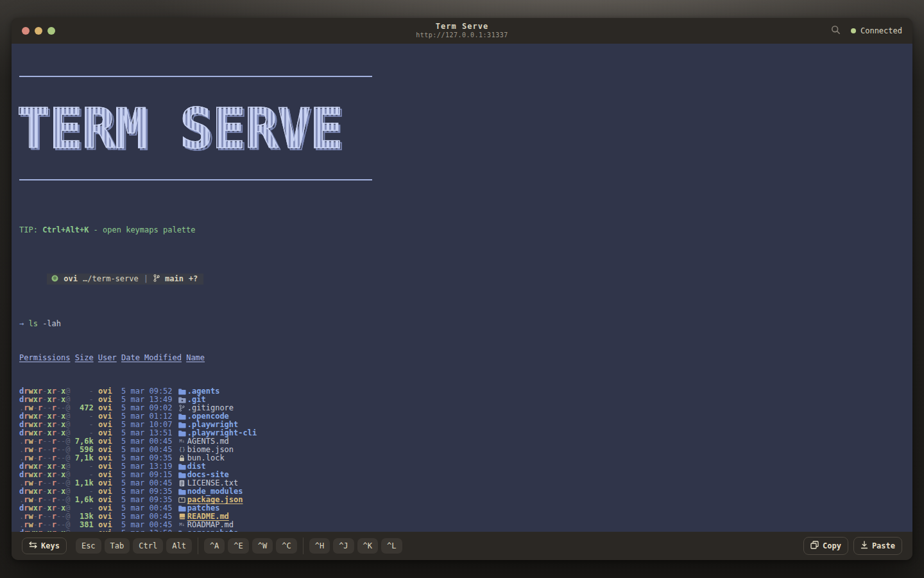  Describe the element at coordinates (110, 279) in the screenshot. I see `prompt-path: …/term-serve` at that location.